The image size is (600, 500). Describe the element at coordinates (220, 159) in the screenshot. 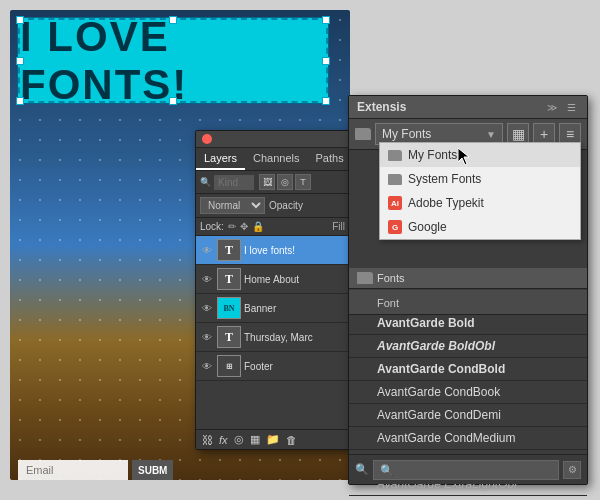

I see `tab-layers: Layers` at that location.